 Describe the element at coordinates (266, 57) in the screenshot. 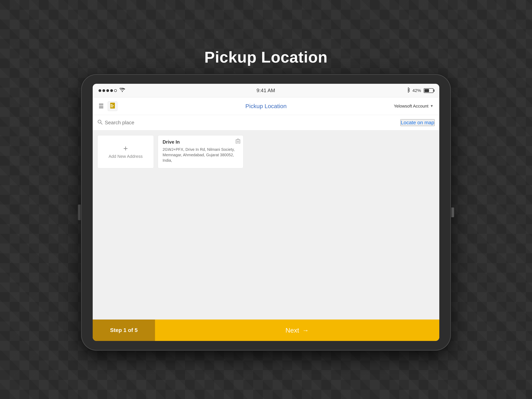

I see `page-title: Pickup Location` at that location.